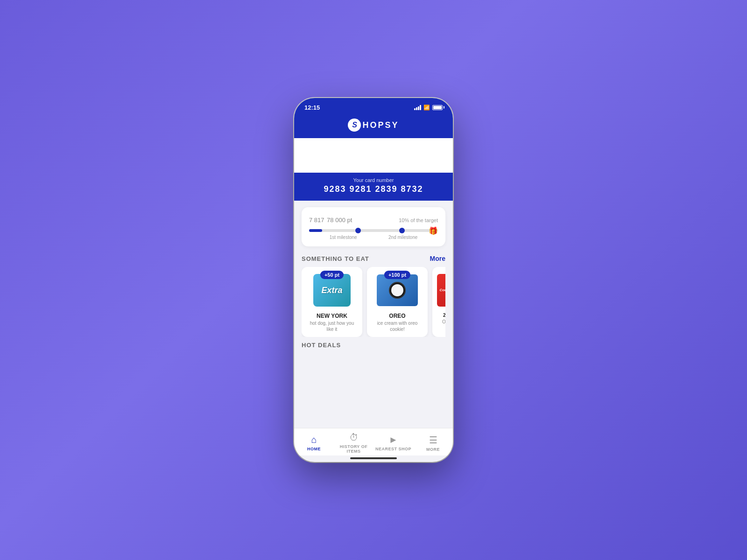 The image size is (747, 560). Describe the element at coordinates (397, 290) in the screenshot. I see `oreo-cream` at that location.